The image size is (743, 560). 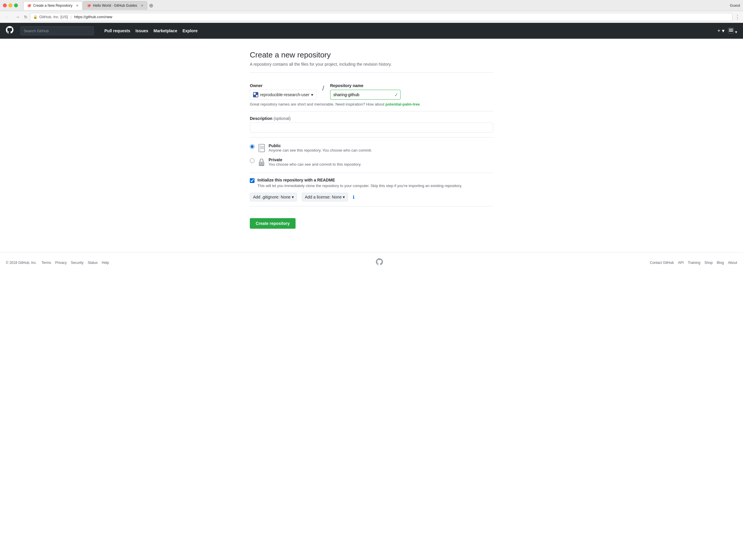 What do you see at coordinates (283, 95) in the screenshot?
I see `owner-select: reproducible-research-user ▾` at bounding box center [283, 95].